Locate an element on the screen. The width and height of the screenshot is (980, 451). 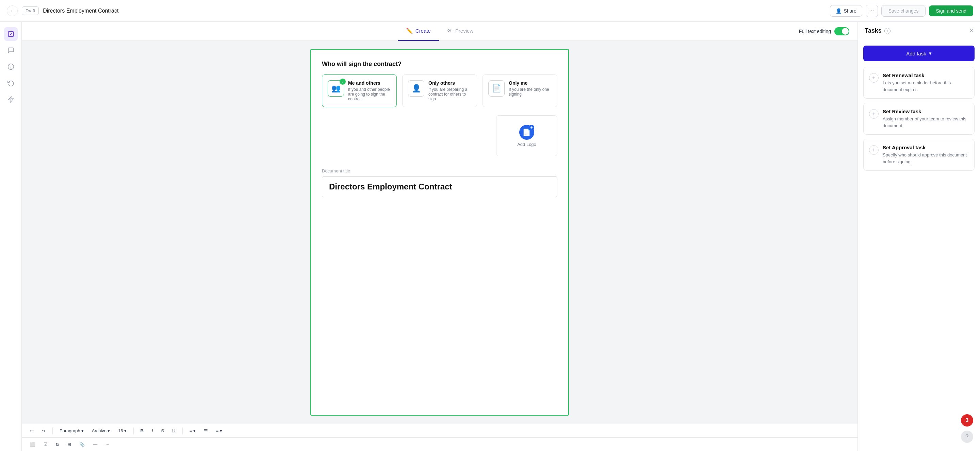
full-text-toggle is located at coordinates (842, 31).